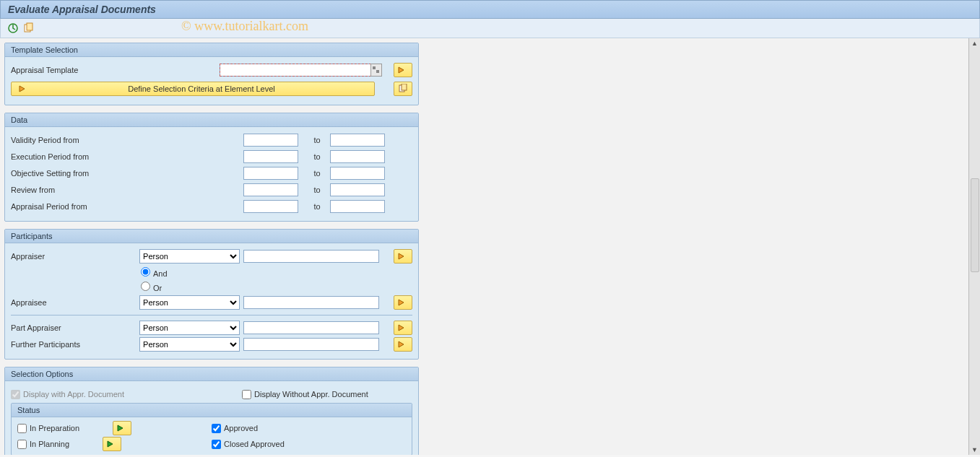 Image resolution: width=980 pixels, height=457 pixels. What do you see at coordinates (975, 43) in the screenshot?
I see `scroll-up-icon: ▲` at bounding box center [975, 43].